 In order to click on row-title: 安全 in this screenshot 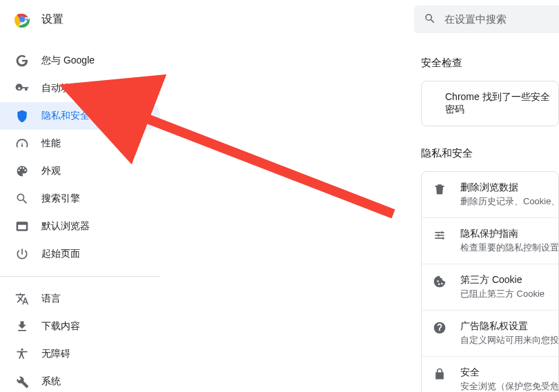, I will do `click(509, 373)`.